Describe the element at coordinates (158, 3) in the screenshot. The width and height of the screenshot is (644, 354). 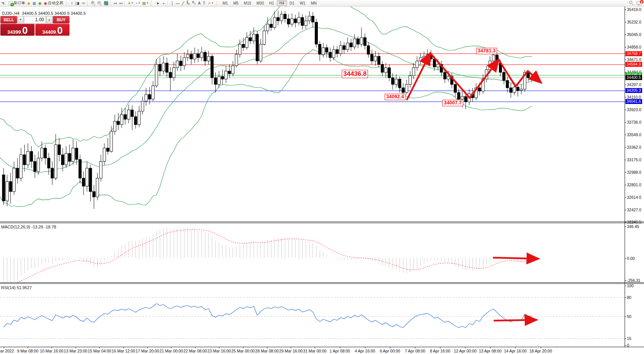
I see `cursor-icon: ➤` at that location.